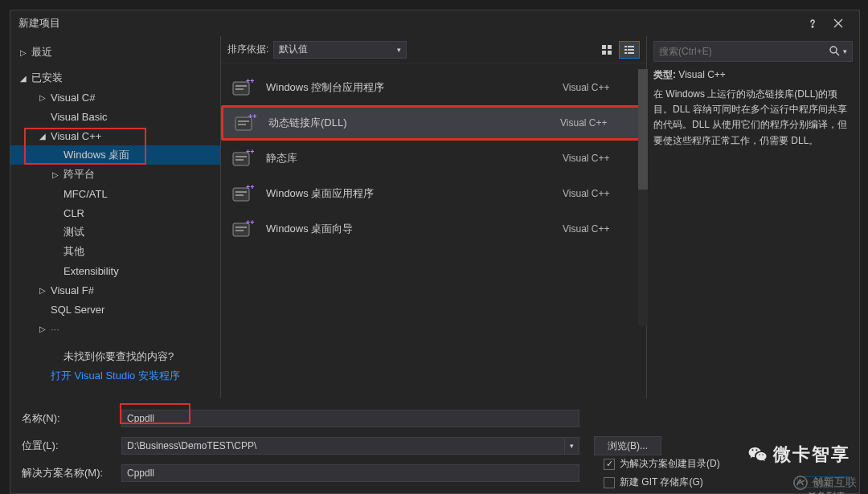 Image resolution: width=868 pixels, height=494 pixels. I want to click on tree-item-clr: CLR, so click(116, 213).